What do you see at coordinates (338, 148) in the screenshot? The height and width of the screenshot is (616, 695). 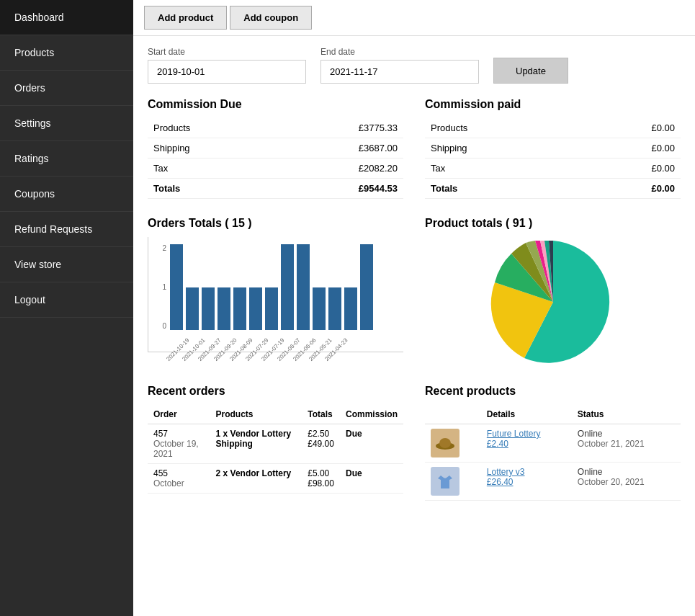 I see `commission-value: £3687.00` at bounding box center [338, 148].